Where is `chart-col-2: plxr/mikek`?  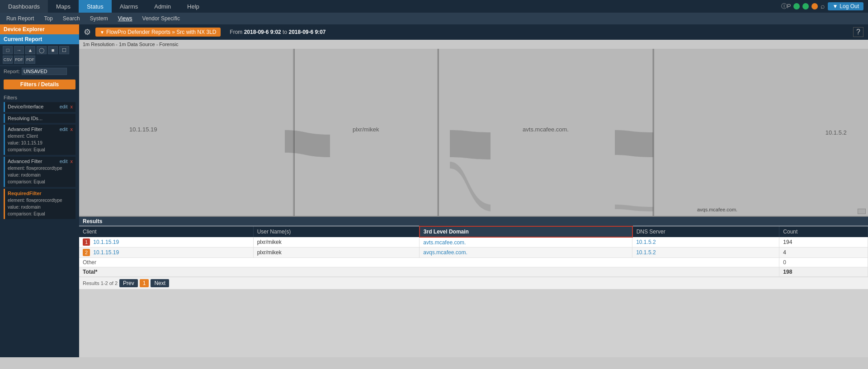 chart-col-2: plxr/mikek is located at coordinates (366, 132).